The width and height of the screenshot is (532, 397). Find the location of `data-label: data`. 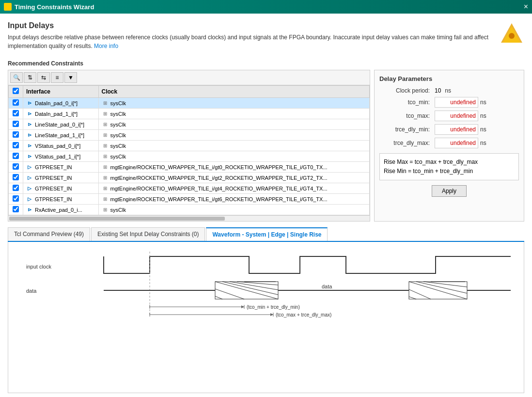

data-label: data is located at coordinates (31, 291).